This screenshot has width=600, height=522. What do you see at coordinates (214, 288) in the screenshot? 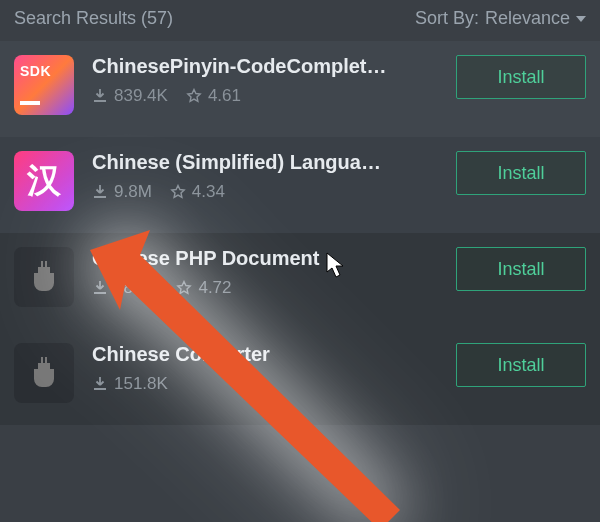
I see `plugin-rating: 4.72` at bounding box center [214, 288].